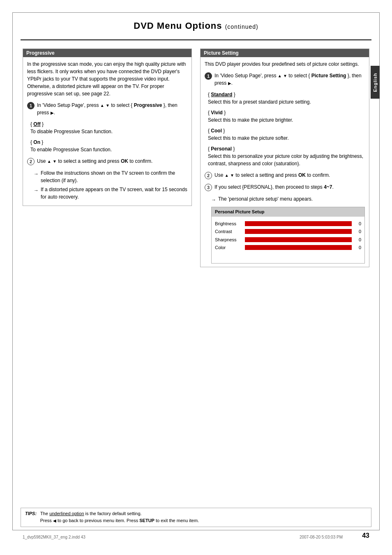 Image resolution: width=392 pixels, height=555 pixels. What do you see at coordinates (329, 76) in the screenshot?
I see `picture-setting-option: Picture Setting` at bounding box center [329, 76].